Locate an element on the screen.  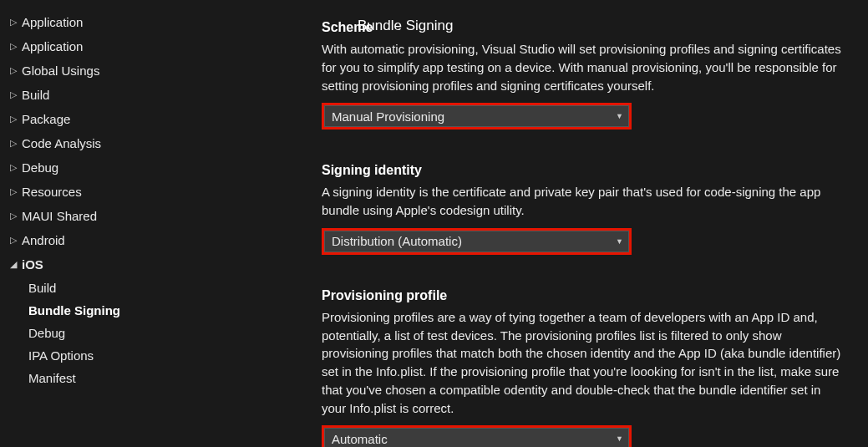
sidebar-child-ipa-options: IPA Options is located at coordinates (91, 356).